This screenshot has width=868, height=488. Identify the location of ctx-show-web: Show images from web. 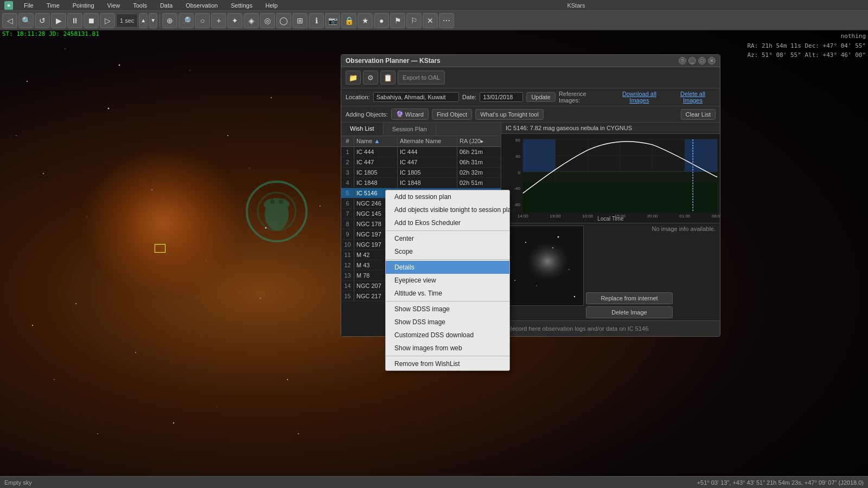
(448, 348).